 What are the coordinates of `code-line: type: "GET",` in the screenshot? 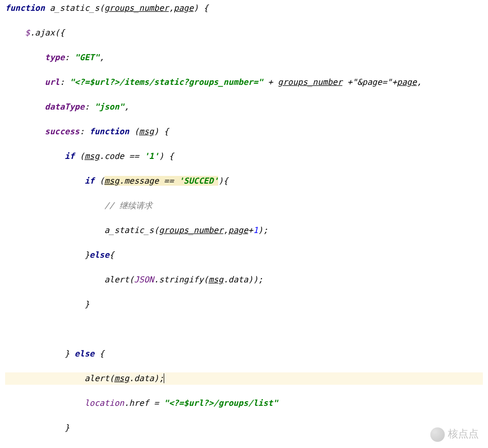 It's located at (244, 58).